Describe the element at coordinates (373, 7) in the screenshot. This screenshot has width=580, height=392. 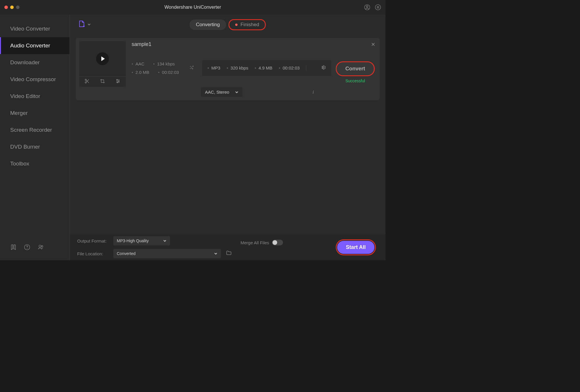
I see `titlebar-right` at that location.